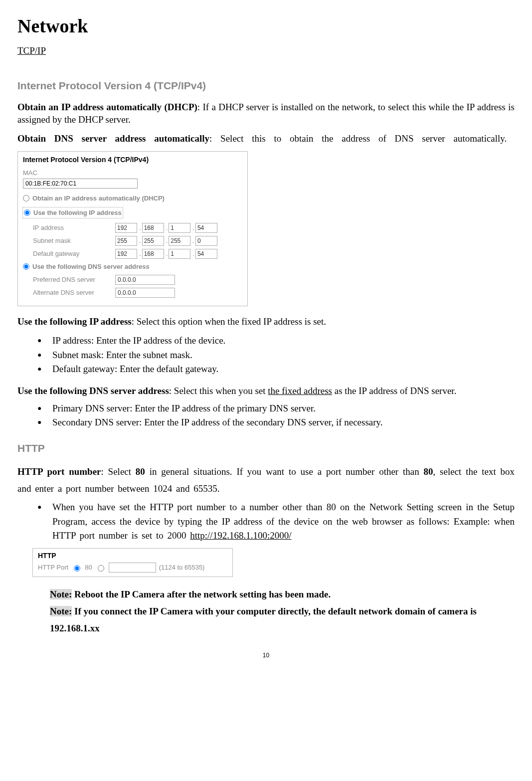  Describe the element at coordinates (282, 620) in the screenshot. I see `note-2: Note: If you connect the IP Camera with …` at that location.